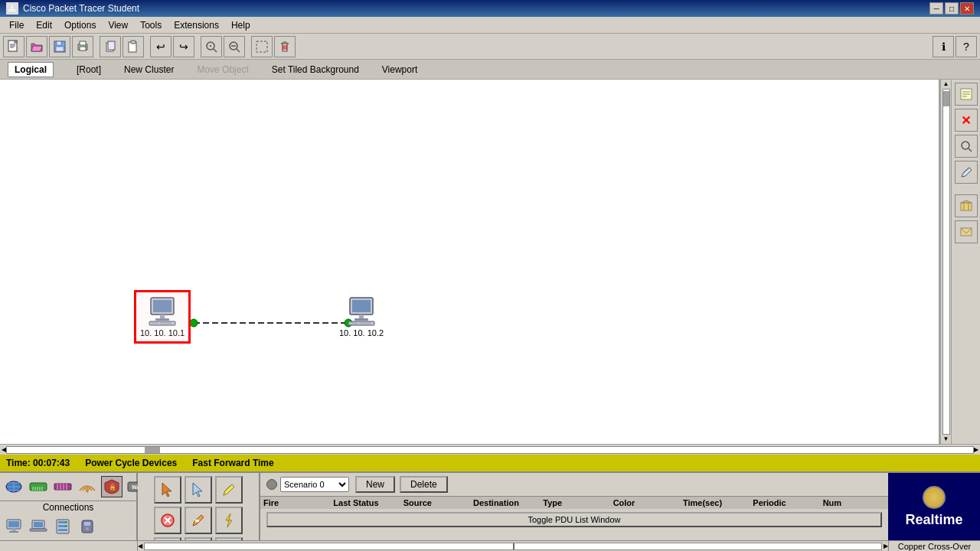 The width and height of the screenshot is (980, 551). Describe the element at coordinates (513, 546) in the screenshot. I see `bottom-hscroll: ◀ ▶` at that location.